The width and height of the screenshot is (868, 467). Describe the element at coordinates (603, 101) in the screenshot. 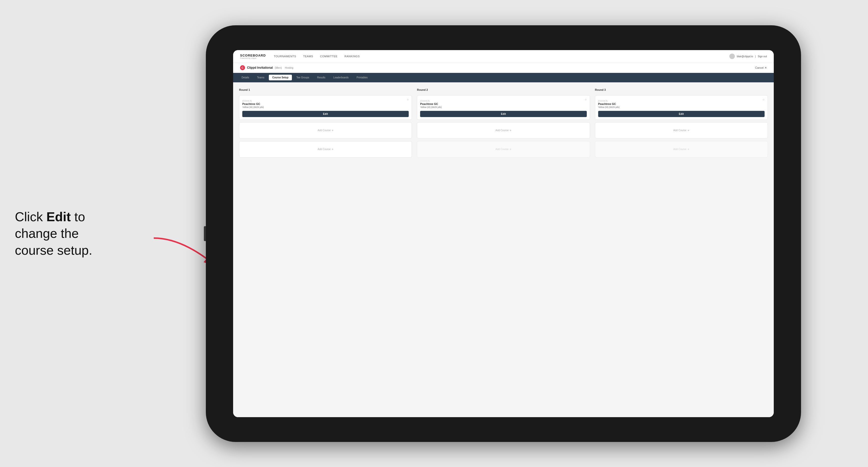

I see `round-3-course-label: (Course A)` at that location.